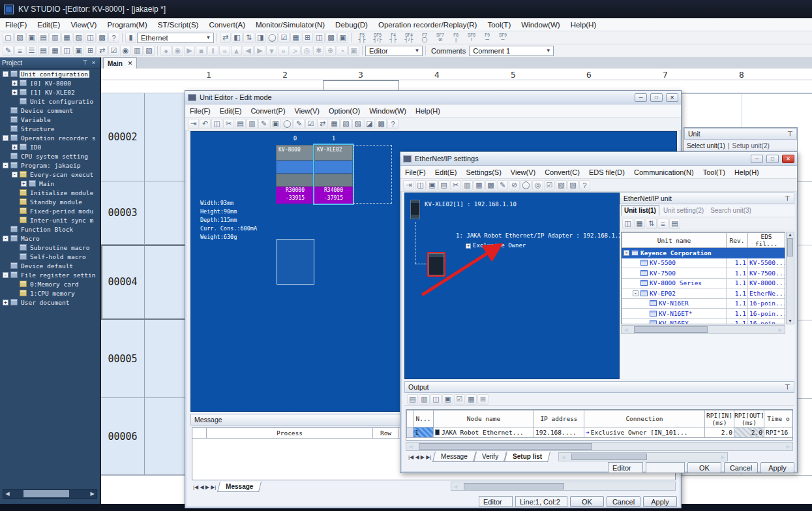 The image size is (812, 511). Describe the element at coordinates (447, 399) in the screenshot. I see `jump-icon: ▣` at that location.